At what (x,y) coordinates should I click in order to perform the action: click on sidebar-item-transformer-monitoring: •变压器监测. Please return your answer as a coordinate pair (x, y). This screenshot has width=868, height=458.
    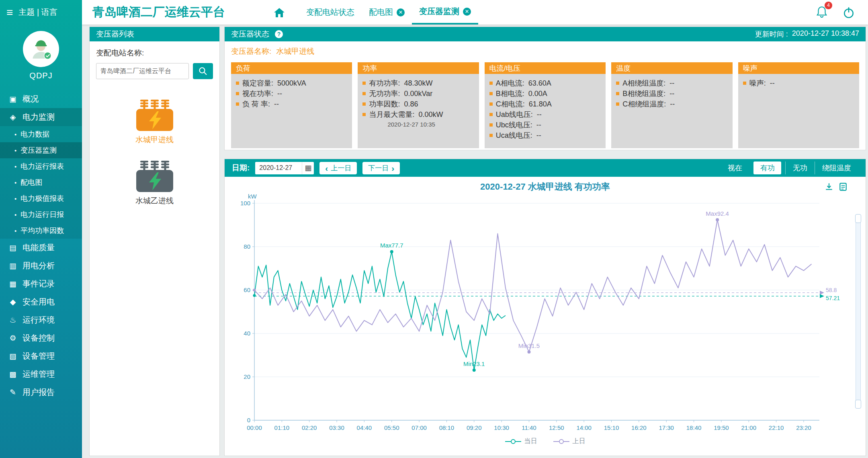
    Looking at the image, I should click on (41, 150).